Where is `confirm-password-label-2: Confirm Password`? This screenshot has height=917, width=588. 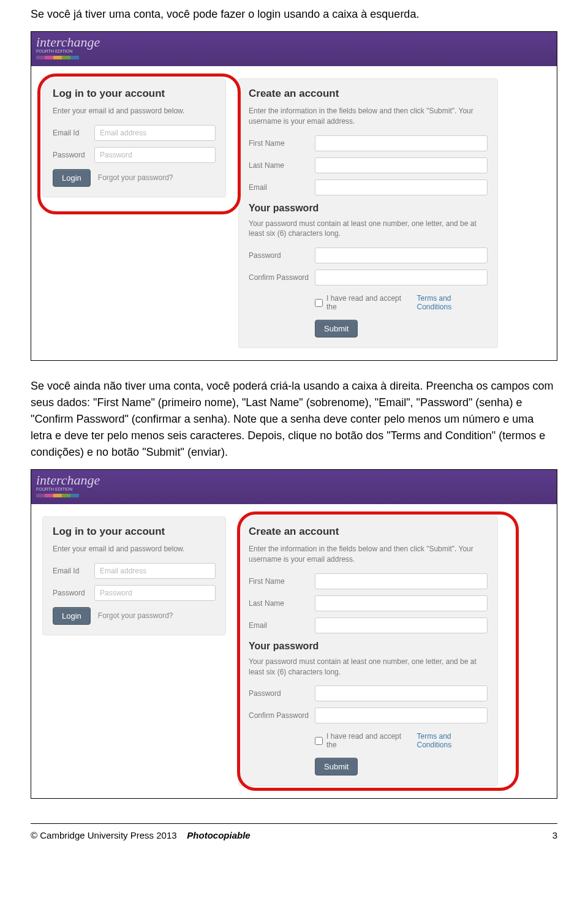
confirm-password-label-2: Confirm Password is located at coordinates (279, 715).